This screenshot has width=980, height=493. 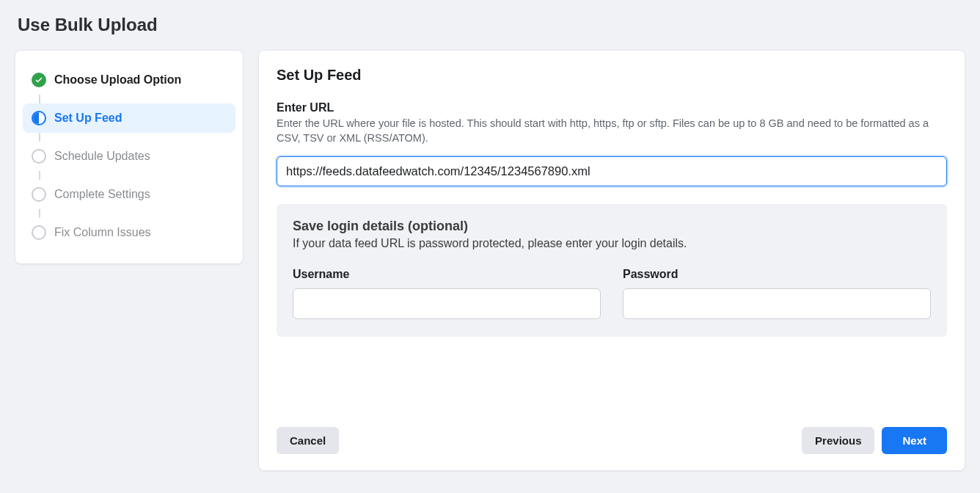 I want to click on step-label: Set Up Feed, so click(x=88, y=118).